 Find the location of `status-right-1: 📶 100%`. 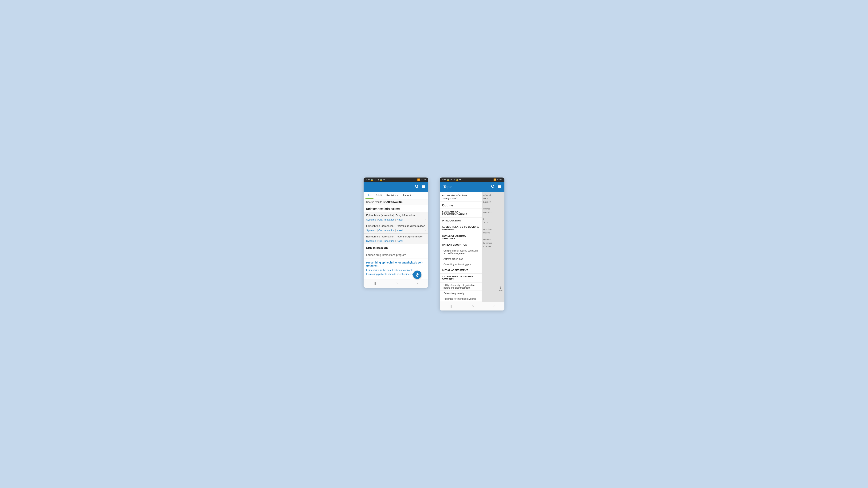

status-right-1: 📶 100% is located at coordinates (422, 180).